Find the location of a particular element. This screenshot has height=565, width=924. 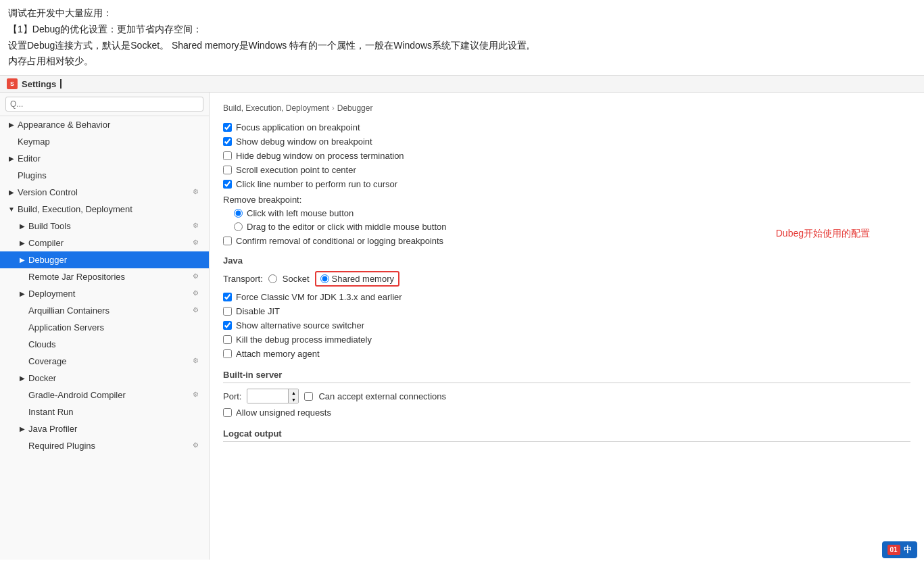

transport-label: Transport: is located at coordinates (243, 278).